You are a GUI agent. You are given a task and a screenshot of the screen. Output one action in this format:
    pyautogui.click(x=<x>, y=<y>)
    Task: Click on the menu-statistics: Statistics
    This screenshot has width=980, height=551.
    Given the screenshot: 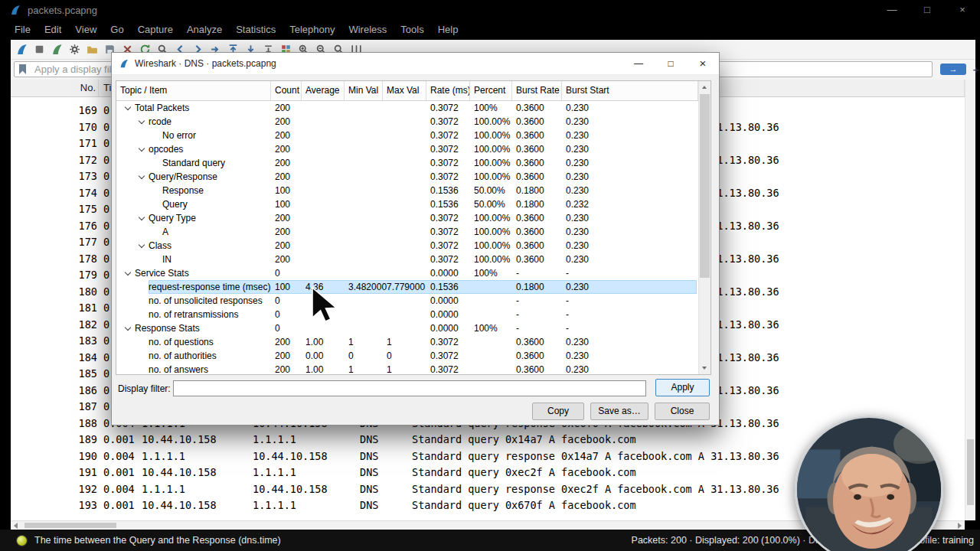 What is the action you would take?
    pyautogui.click(x=256, y=30)
    